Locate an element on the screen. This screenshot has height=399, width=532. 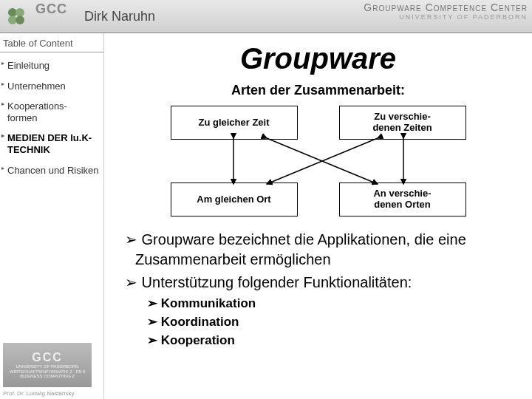
box-diff-time: Zu verschie- denen Zeiten is located at coordinates (403, 123).